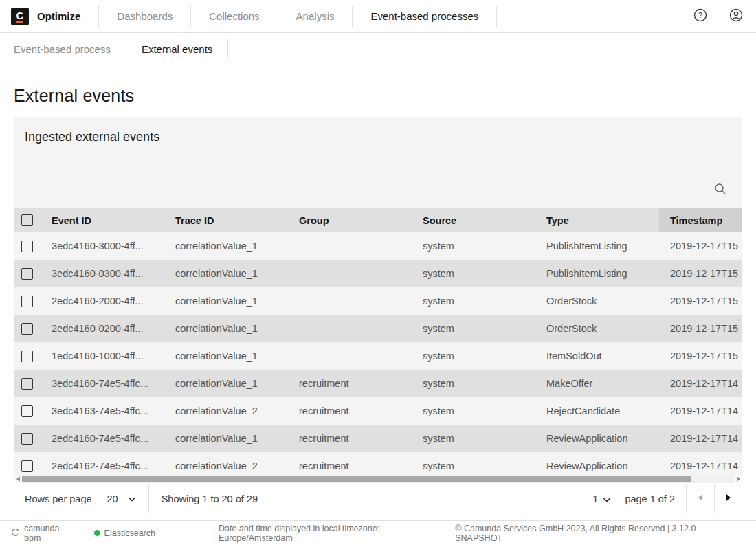 The image size is (756, 545). I want to click on scrollbar-track, so click(378, 479).